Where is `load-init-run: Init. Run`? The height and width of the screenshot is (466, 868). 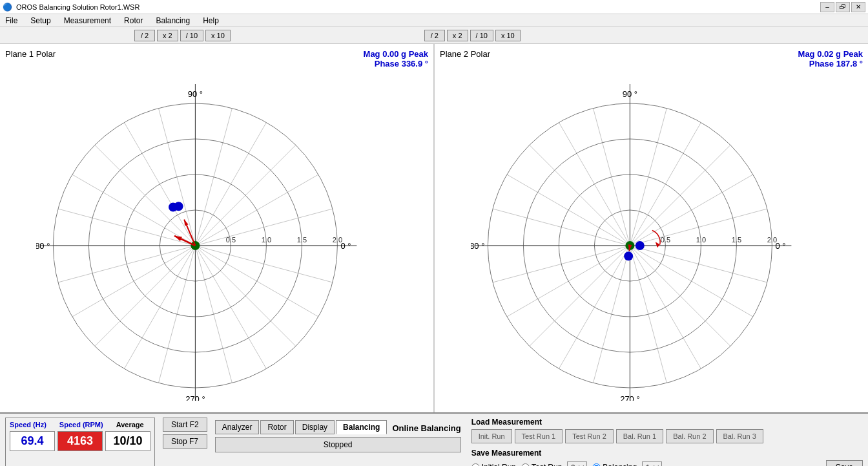
load-init-run: Init. Run is located at coordinates (492, 436).